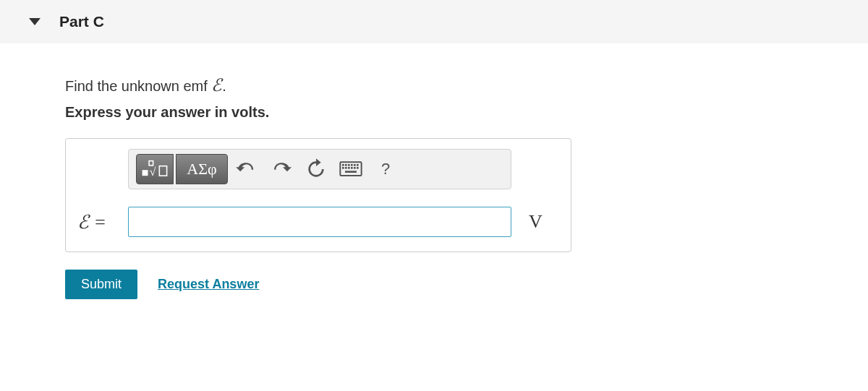 The width and height of the screenshot is (868, 391). I want to click on submit-button: Submit, so click(101, 285).